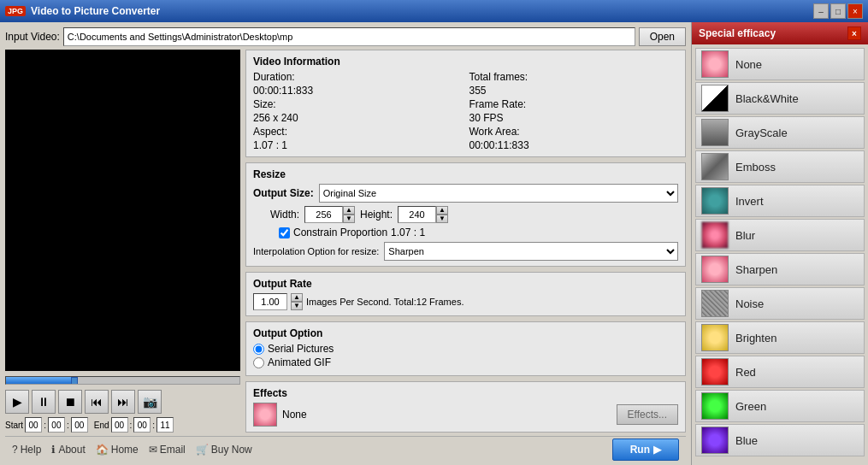 The height and width of the screenshot is (465, 868). What do you see at coordinates (357, 118) in the screenshot?
I see `size-value: 256 x 240` at bounding box center [357, 118].